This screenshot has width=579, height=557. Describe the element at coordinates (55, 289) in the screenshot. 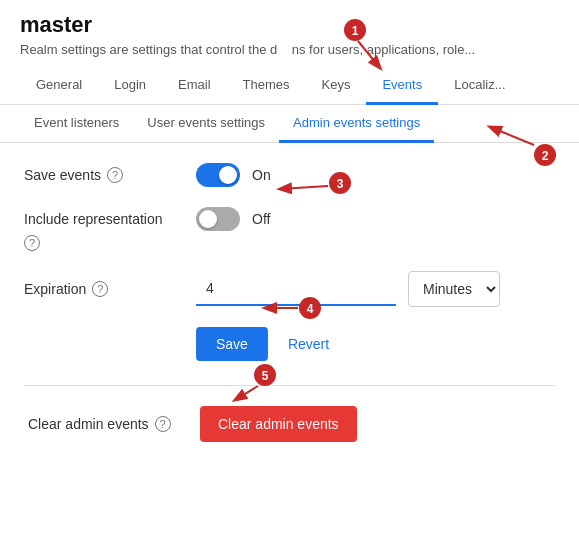

I see `expiration-text: Expiration` at that location.